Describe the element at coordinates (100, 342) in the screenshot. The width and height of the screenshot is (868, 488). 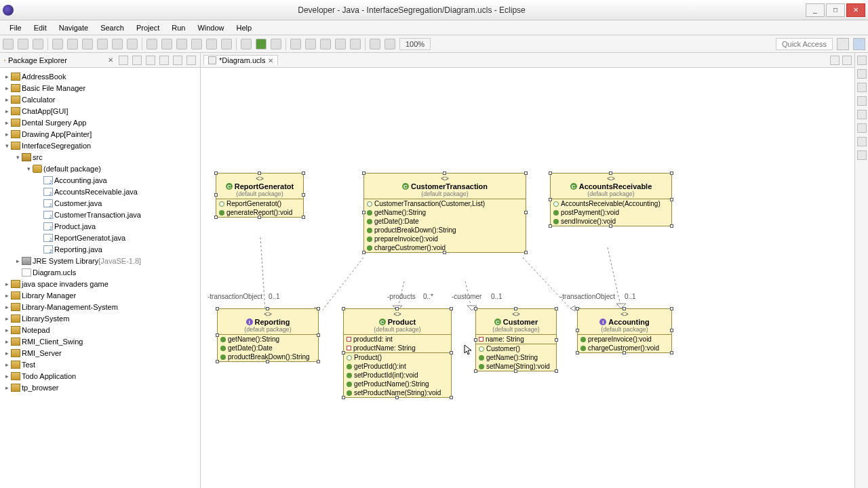
I see `tree-item: ▸RMI_Client_Swing` at that location.